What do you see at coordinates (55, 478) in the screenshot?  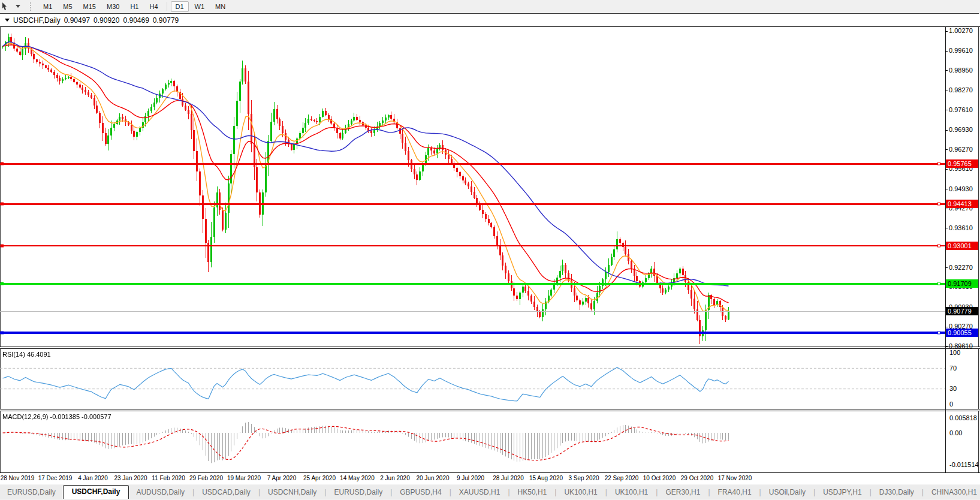 I see `date-label: 17 Dec 2019` at bounding box center [55, 478].